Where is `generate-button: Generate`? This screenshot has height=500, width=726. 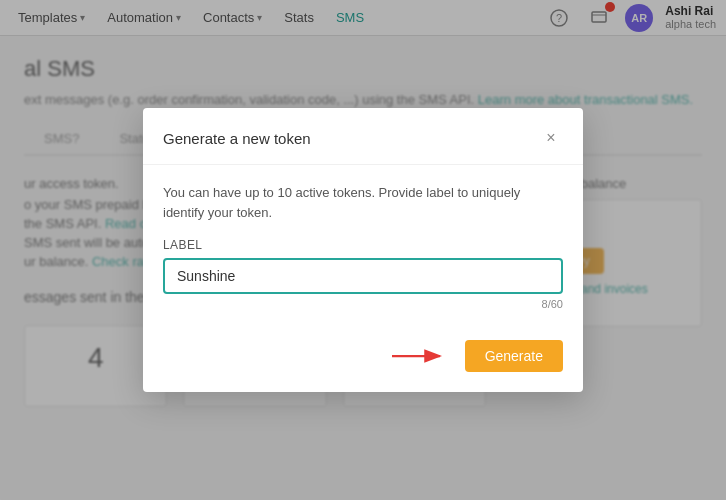 generate-button: Generate is located at coordinates (514, 356).